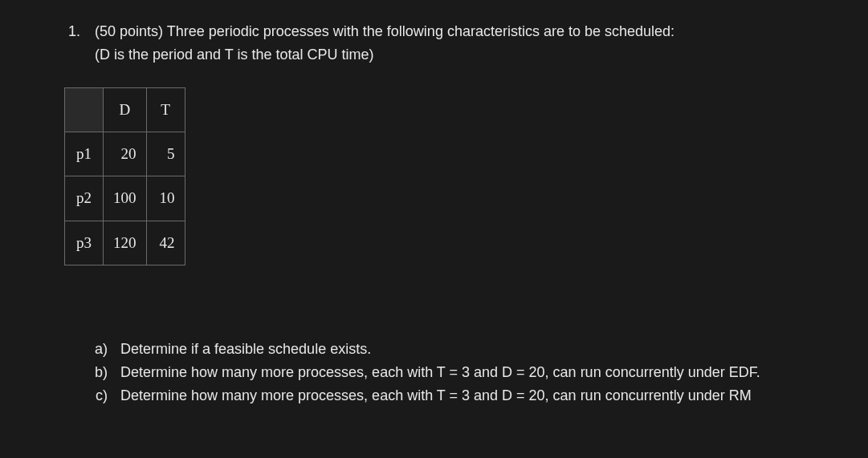 The width and height of the screenshot is (868, 458). I want to click on row-label-p2: p2, so click(84, 199).